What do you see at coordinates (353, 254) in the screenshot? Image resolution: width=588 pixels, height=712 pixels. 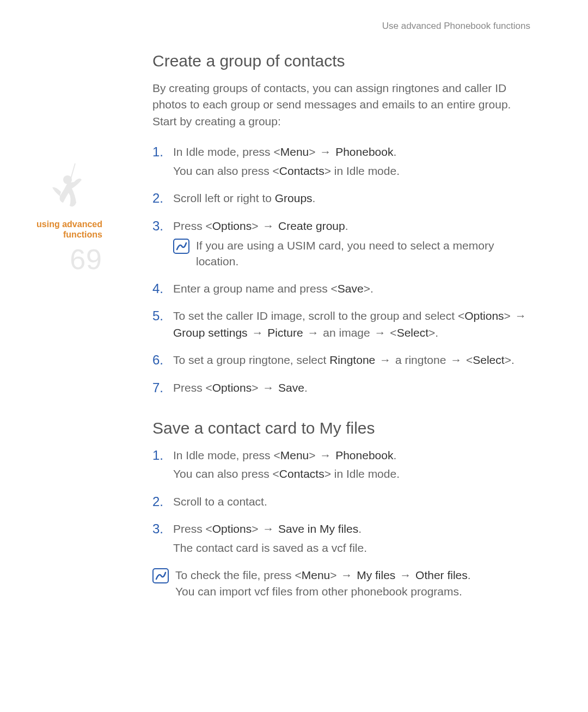 I see `note: If you are using a USIM card, you need t…` at bounding box center [353, 254].